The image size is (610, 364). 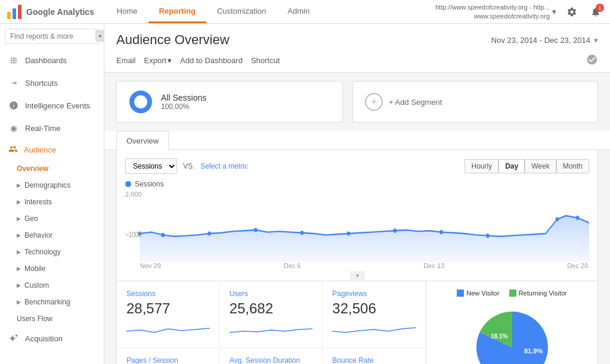 What do you see at coordinates (168, 360) in the screenshot?
I see `metric-label-pages-session: Pages / Session` at bounding box center [168, 360].